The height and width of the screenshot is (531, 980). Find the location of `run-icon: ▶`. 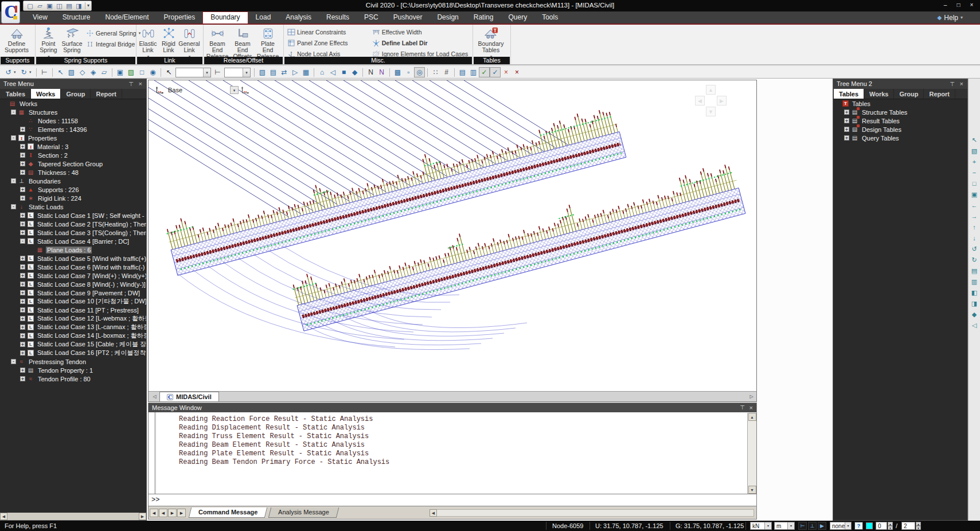

run-icon: ▶ is located at coordinates (822, 526).